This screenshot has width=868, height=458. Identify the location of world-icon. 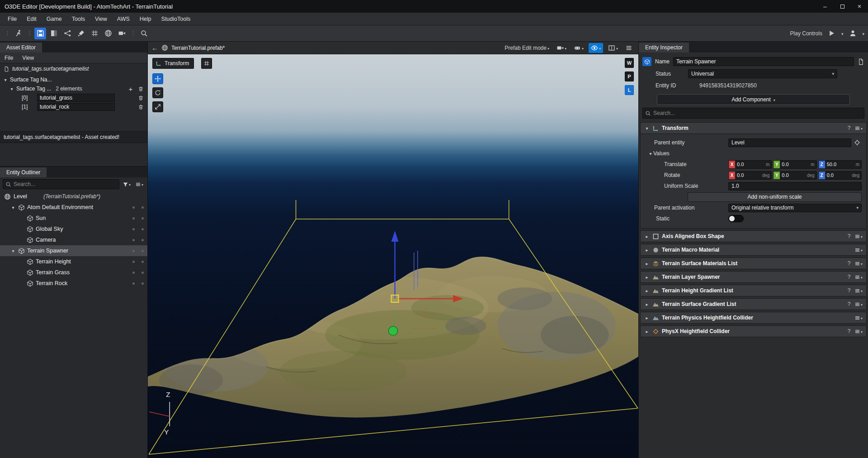
(108, 33).